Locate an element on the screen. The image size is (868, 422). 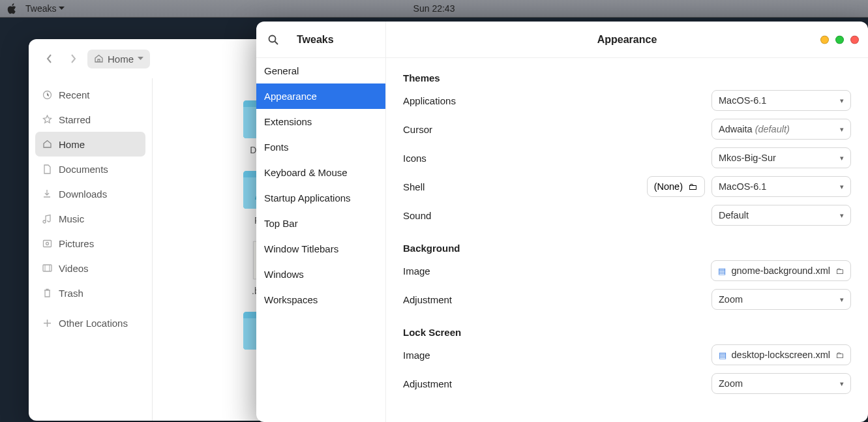
sidebar-item-documents: Documents is located at coordinates (90, 169).